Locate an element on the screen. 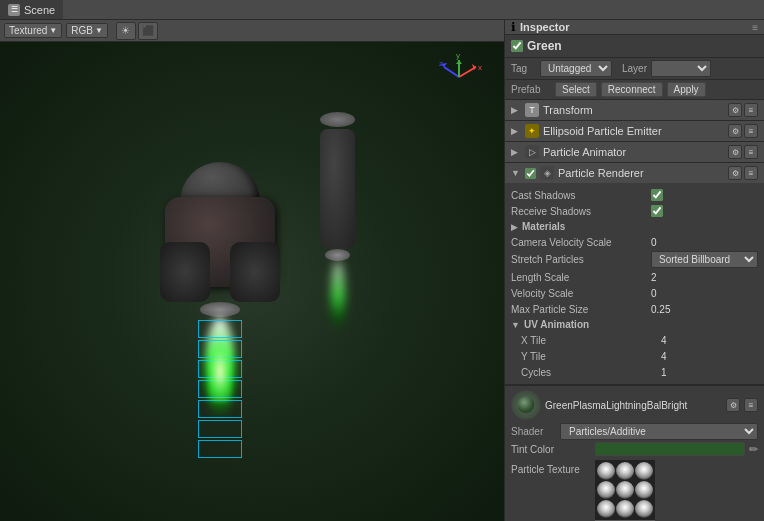 The height and width of the screenshot is (521, 764). svg-text: x is located at coordinates (480, 68).